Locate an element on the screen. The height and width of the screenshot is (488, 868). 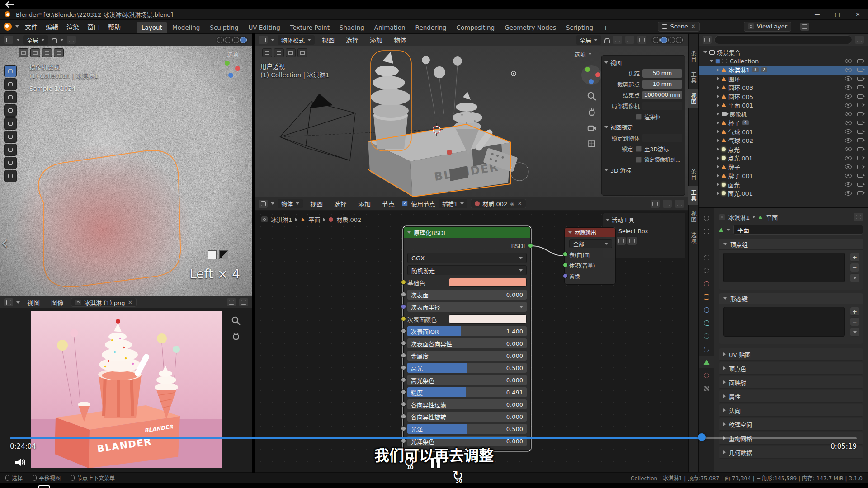
outliner-row: 杯子4 is located at coordinates (783, 123).